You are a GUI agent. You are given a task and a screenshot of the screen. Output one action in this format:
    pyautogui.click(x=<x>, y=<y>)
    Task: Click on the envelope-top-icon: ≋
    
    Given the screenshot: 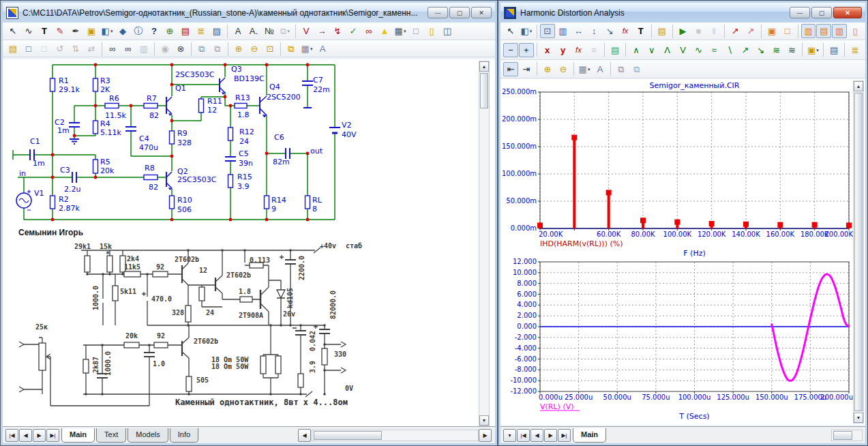 What is the action you would take?
    pyautogui.click(x=777, y=50)
    